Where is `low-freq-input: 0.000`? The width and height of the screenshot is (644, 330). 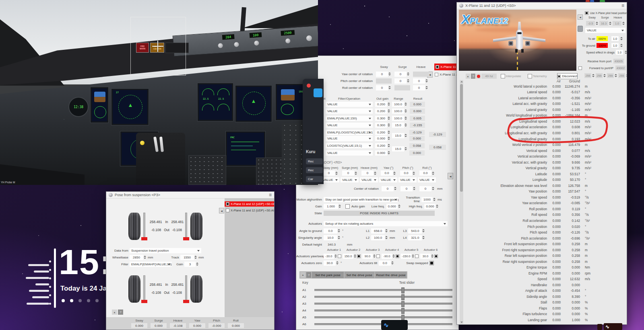
low-freq-input: 0.000 is located at coordinates (392, 207).